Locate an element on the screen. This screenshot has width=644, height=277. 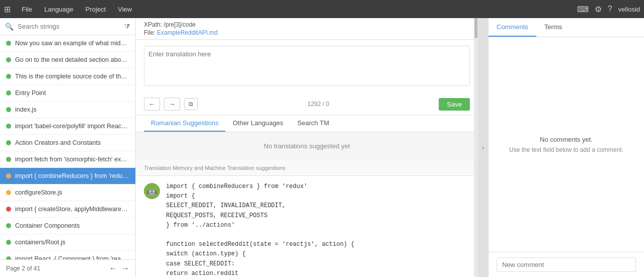
sidebar-item: Entry Point is located at coordinates (67, 94).